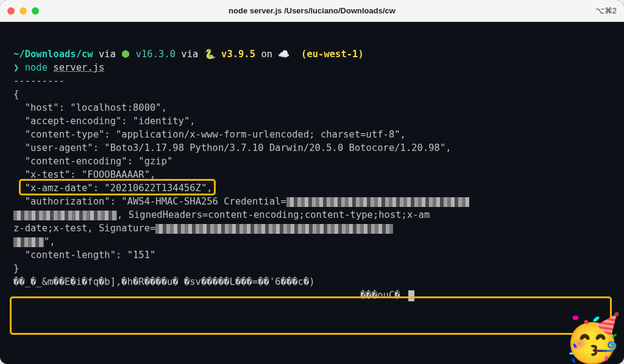 Image resolution: width=624 pixels, height=364 pixels. Describe the element at coordinates (606, 11) in the screenshot. I see `keyboard-shortcut: ⌥⌘2` at that location.